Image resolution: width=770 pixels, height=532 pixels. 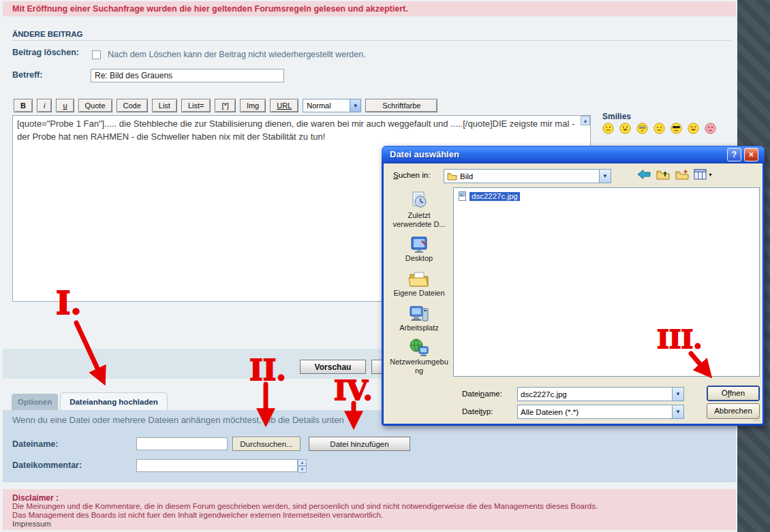 I want to click on smiley-grin-icon, so click(x=626, y=128).